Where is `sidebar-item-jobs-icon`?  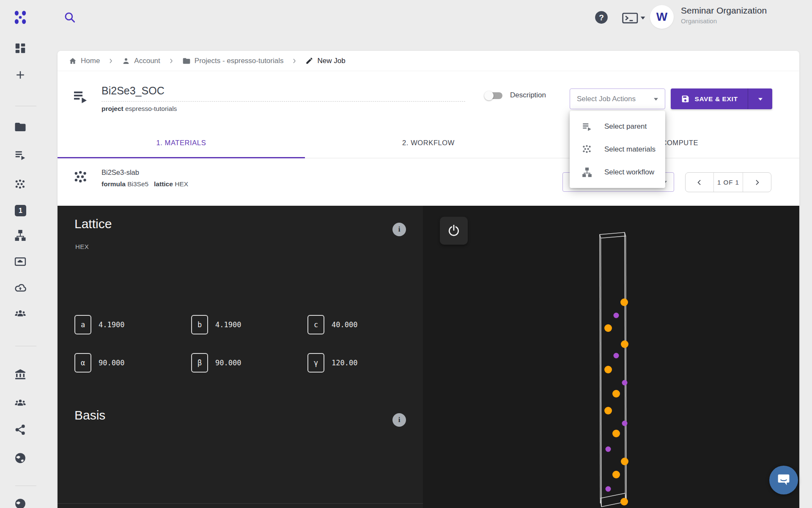 sidebar-item-jobs-icon is located at coordinates (20, 155).